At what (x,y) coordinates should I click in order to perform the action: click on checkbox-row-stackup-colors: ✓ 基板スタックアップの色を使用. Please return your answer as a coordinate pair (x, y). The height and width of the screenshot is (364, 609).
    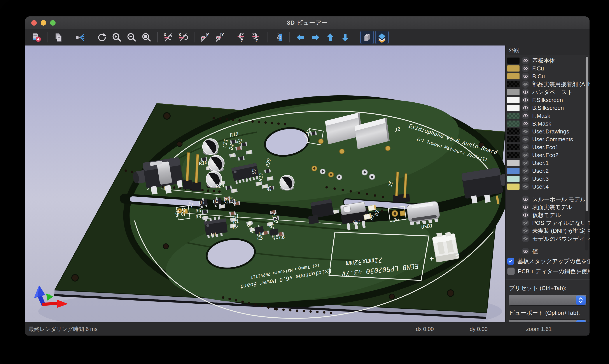
    Looking at the image, I should click on (548, 261).